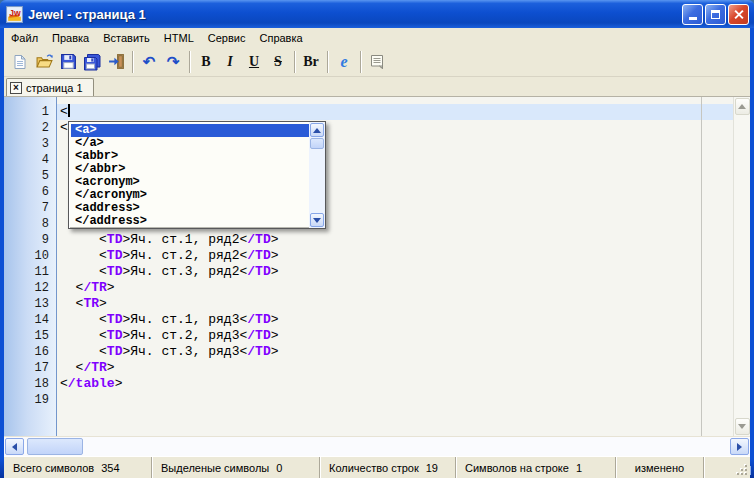 Image resolution: width=754 pixels, height=478 pixels. I want to click on scroll-down-button, so click(742, 426).